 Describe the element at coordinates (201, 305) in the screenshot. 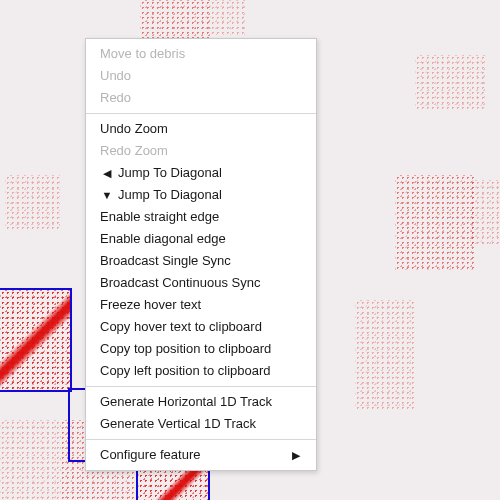

I see `menu-item-freeze-hover-text: Freeze hover text` at that location.